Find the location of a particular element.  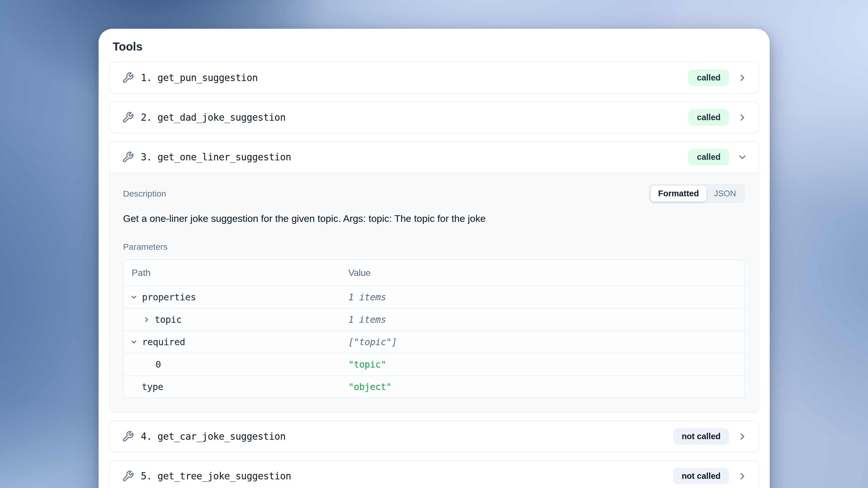

page-title: Tools is located at coordinates (434, 47).